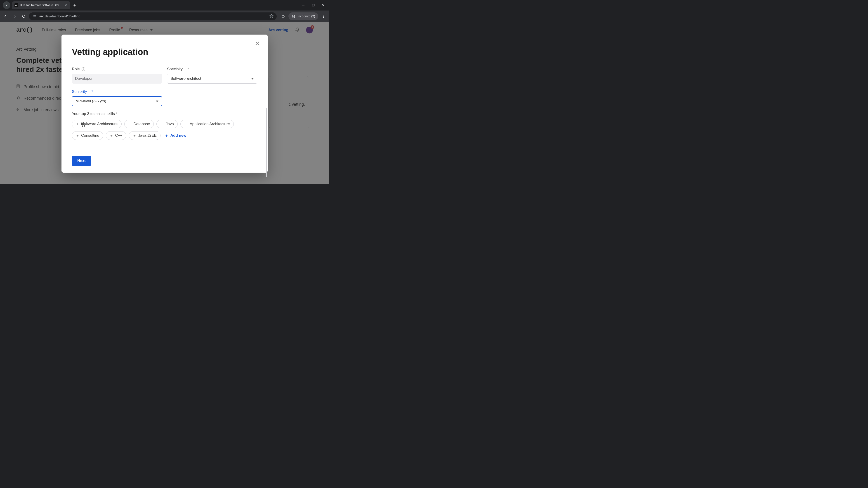 Image resolution: width=868 pixels, height=488 pixels. Describe the element at coordinates (75, 5) in the screenshot. I see `new-tab-button: ＋` at that location.